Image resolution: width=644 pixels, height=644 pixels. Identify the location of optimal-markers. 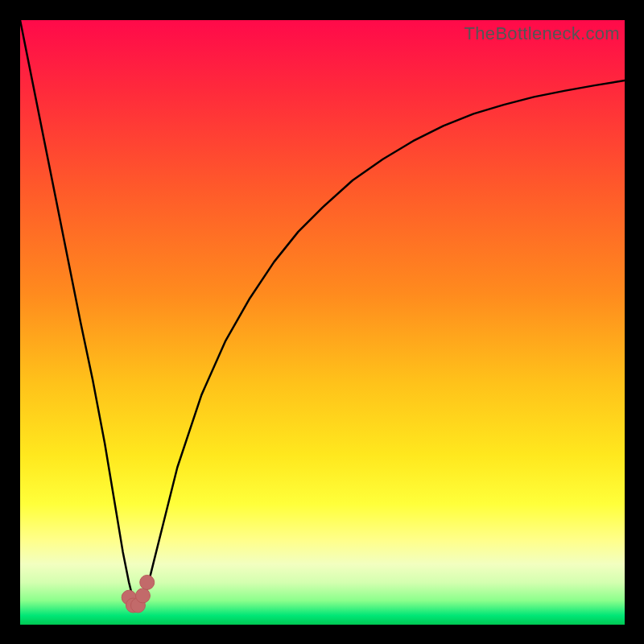
(138, 594).